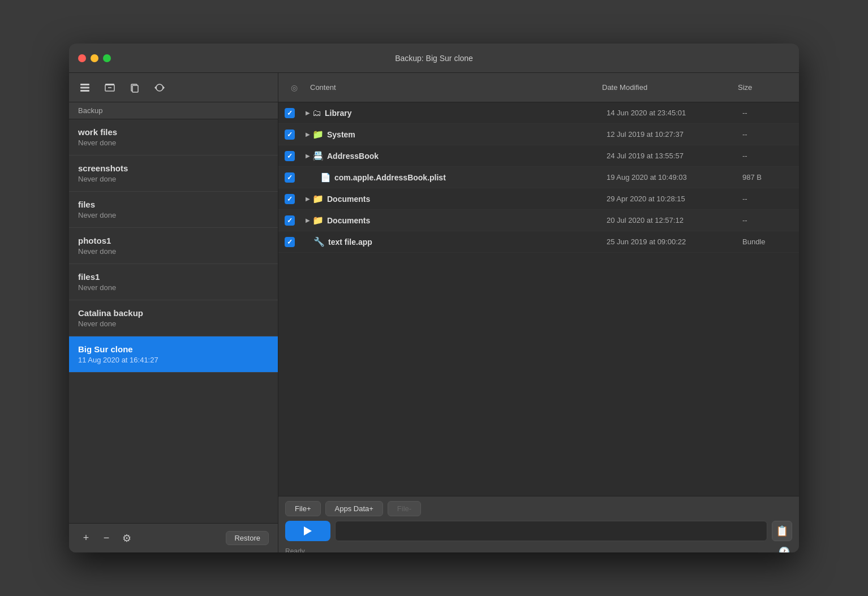 Image resolution: width=868 pixels, height=596 pixels. I want to click on start-backup-button, so click(308, 531).